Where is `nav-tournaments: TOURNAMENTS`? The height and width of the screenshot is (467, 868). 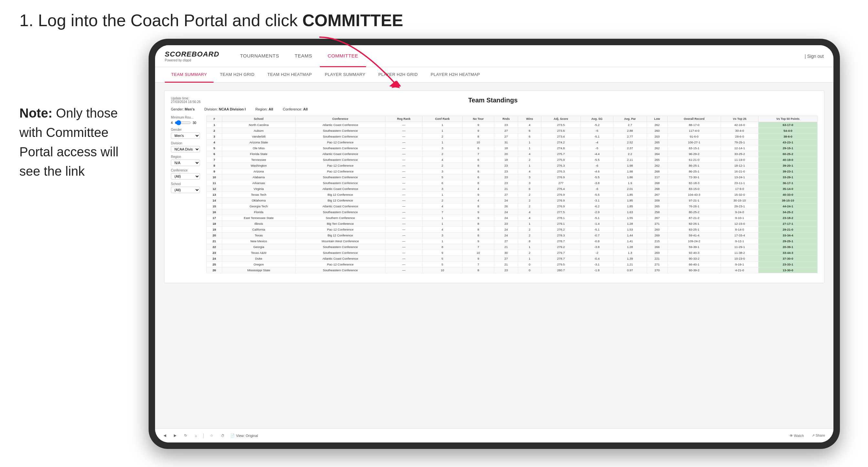
nav-tournaments: TOURNAMENTS is located at coordinates (259, 56).